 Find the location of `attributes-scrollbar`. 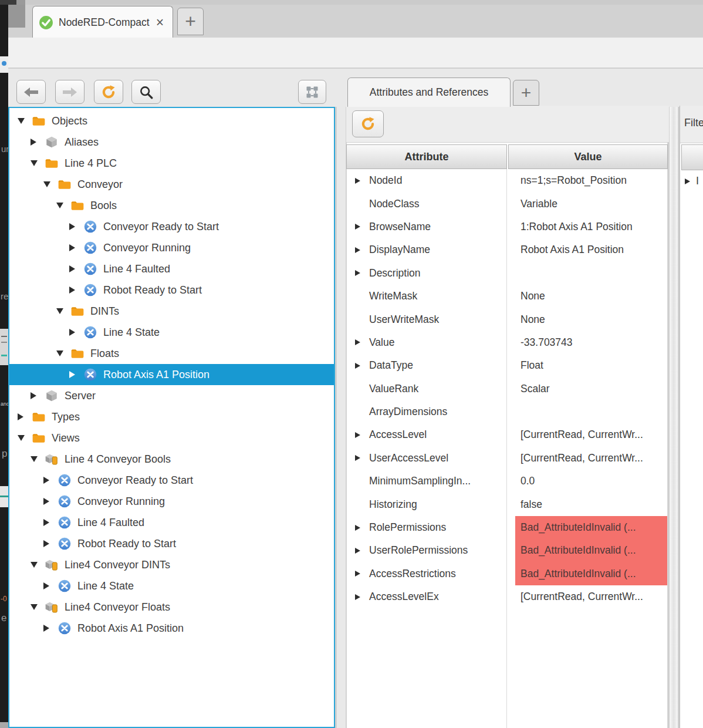

attributes-scrollbar is located at coordinates (674, 417).